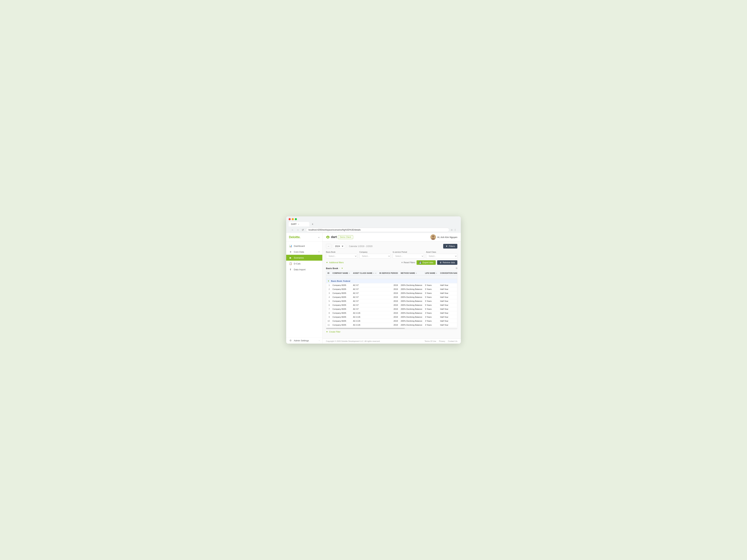 The height and width of the screenshot is (560, 747). What do you see at coordinates (303, 230) in the screenshot?
I see `reload-button: ↺` at bounding box center [303, 230].